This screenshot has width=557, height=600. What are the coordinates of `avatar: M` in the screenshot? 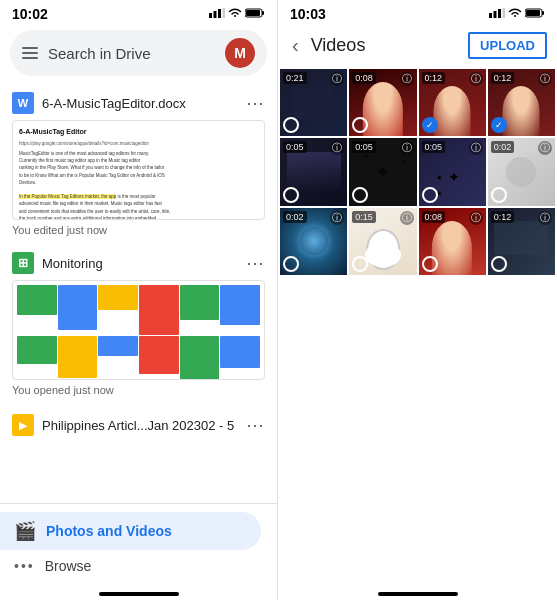 It's located at (240, 53).